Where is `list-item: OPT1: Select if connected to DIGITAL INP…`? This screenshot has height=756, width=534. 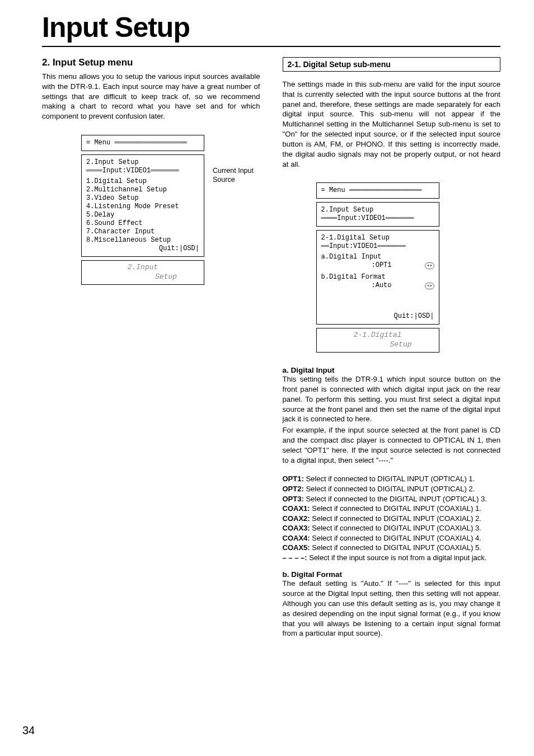 list-item: OPT1: Select if connected to DIGITAL INP… is located at coordinates (392, 479).